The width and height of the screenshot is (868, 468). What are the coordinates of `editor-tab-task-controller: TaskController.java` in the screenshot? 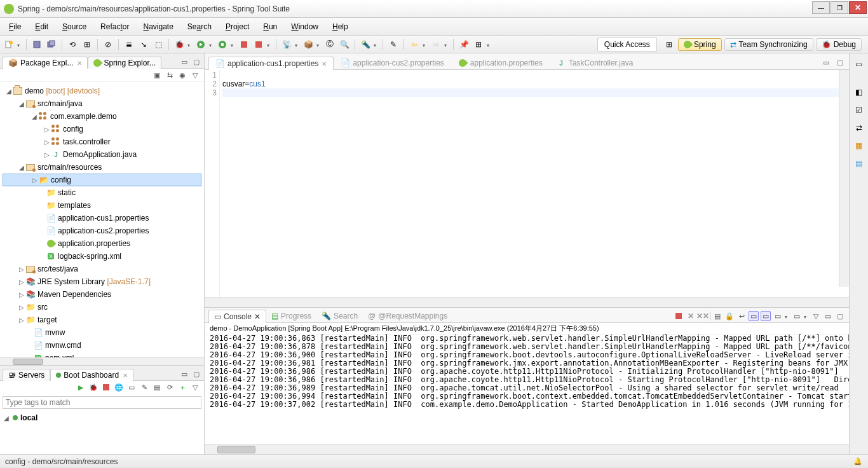 It's located at (595, 62).